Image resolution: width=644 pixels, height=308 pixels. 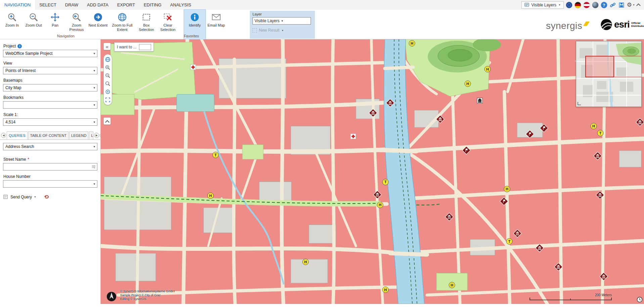 What do you see at coordinates (50, 71) in the screenshot?
I see `view-select: Points of Interest ▼` at bounding box center [50, 71].